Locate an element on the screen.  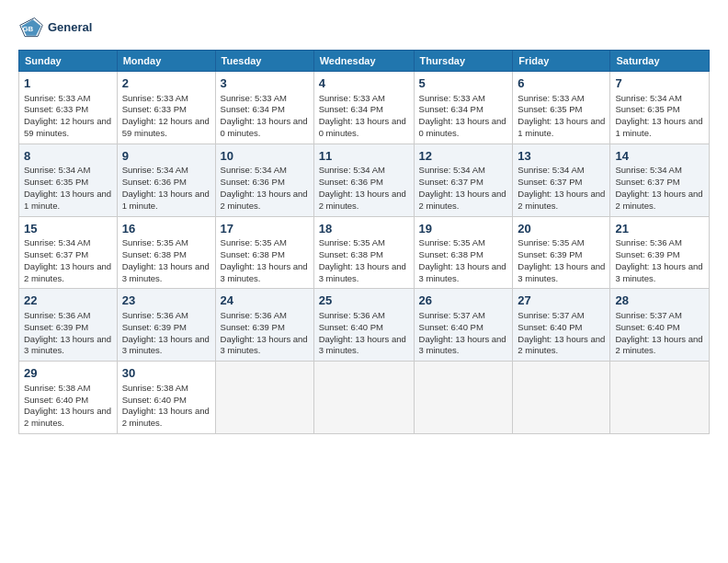
calendar-cell: 4Sunrise: 5:33 AMSunset: 6:34 PMDaylight… is located at coordinates (364, 109).